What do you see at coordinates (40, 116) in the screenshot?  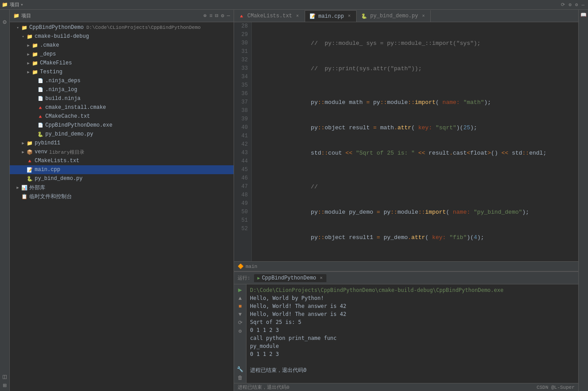 I see `cmakecache-icon: 🔺` at bounding box center [40, 116].